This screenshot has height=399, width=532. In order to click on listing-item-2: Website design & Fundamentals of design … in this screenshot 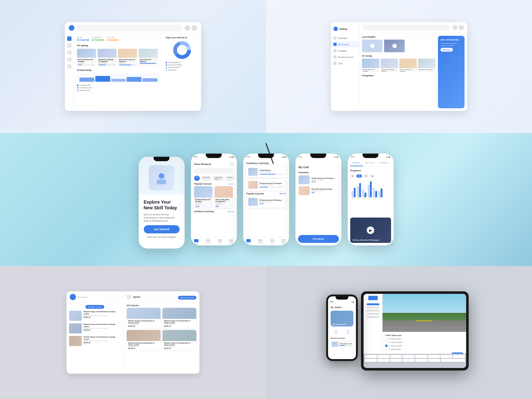, I will do `click(95, 341)`.